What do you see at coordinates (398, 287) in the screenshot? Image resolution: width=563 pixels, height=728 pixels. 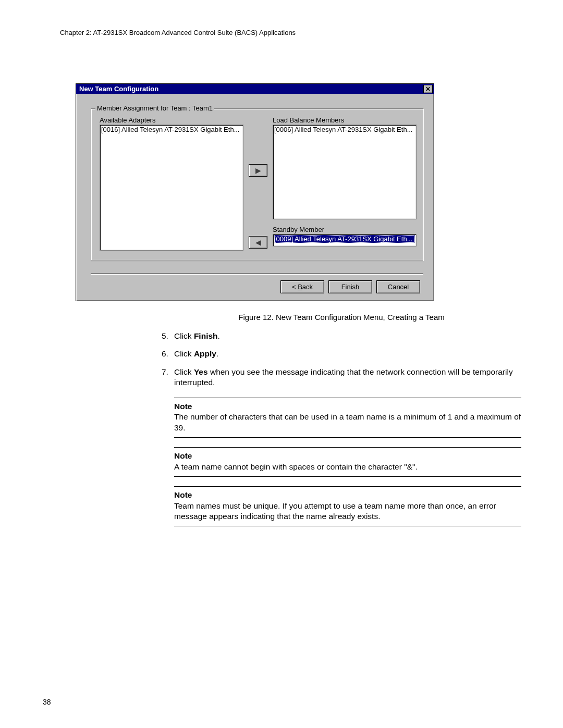 I see `cancel-button-label: Cancel` at bounding box center [398, 287].